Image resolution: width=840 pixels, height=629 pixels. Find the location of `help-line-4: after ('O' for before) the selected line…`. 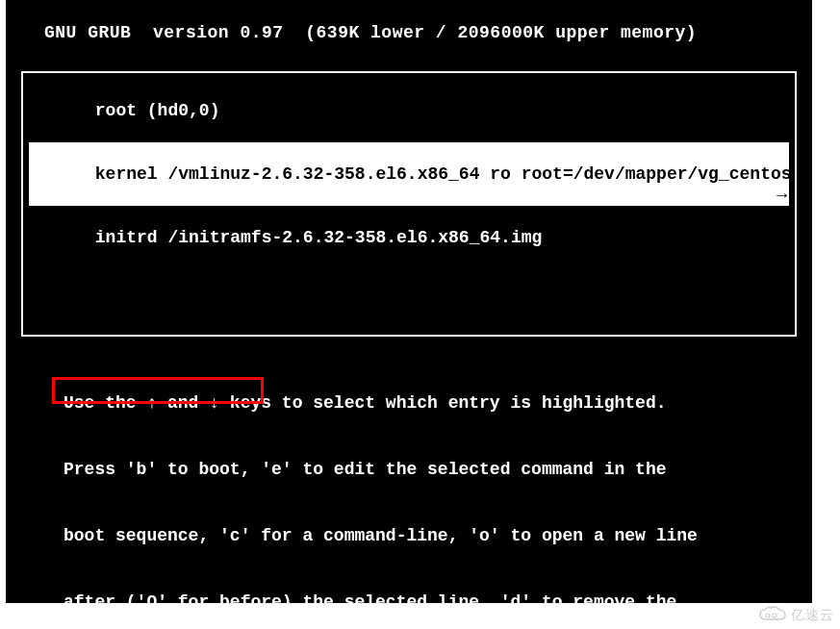

help-line-4: after ('O' for before) the selected line… is located at coordinates (438, 602).